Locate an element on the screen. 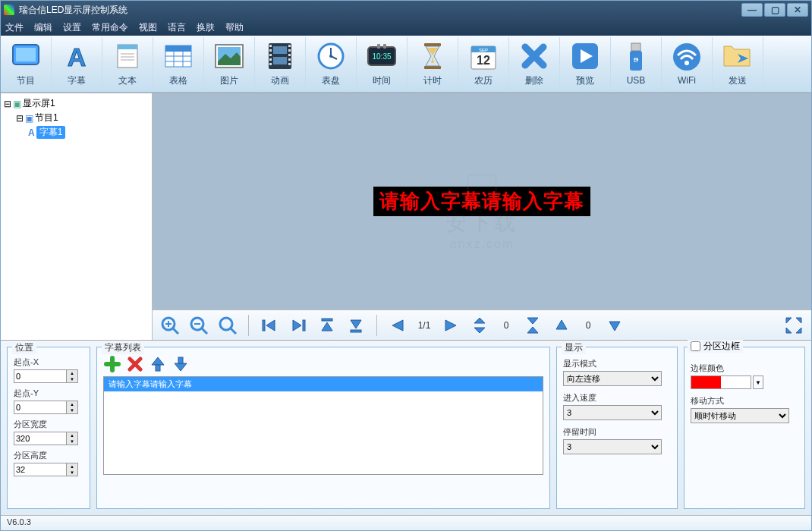 The width and height of the screenshot is (812, 531). next-button is located at coordinates (451, 325).